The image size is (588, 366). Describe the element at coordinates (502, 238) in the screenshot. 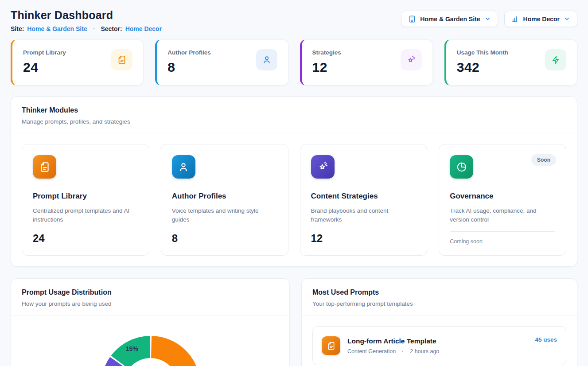

I see `coming-soon-text: Coming soon` at that location.